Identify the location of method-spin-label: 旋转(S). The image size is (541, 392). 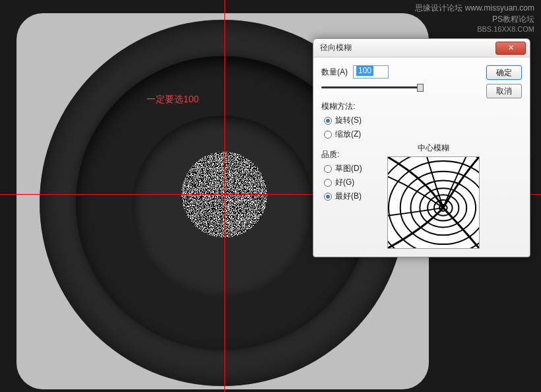
(348, 120).